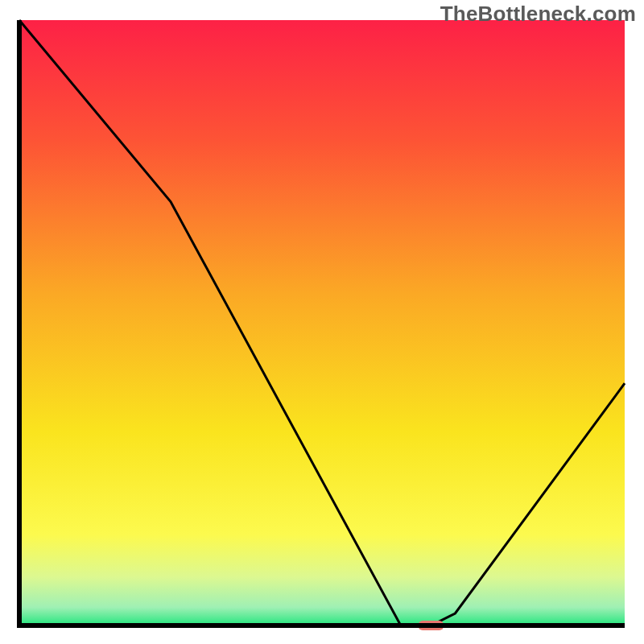 The height and width of the screenshot is (644, 644). I want to click on watermark-text: TheBottleneck.com, so click(538, 14).